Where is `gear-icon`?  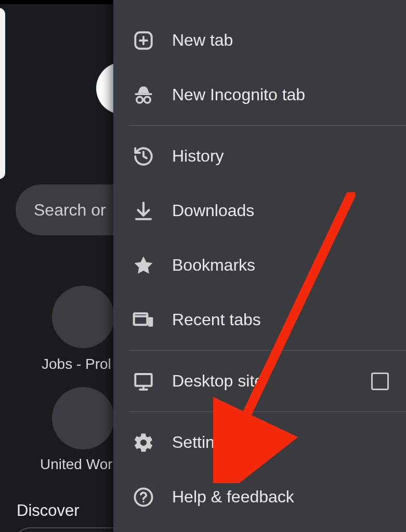
gear-icon is located at coordinates (143, 443).